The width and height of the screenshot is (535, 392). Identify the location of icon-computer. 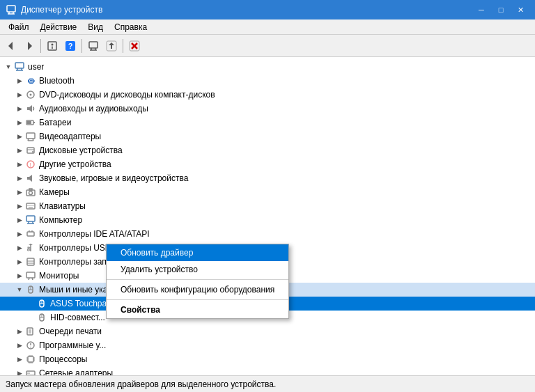
(31, 220).